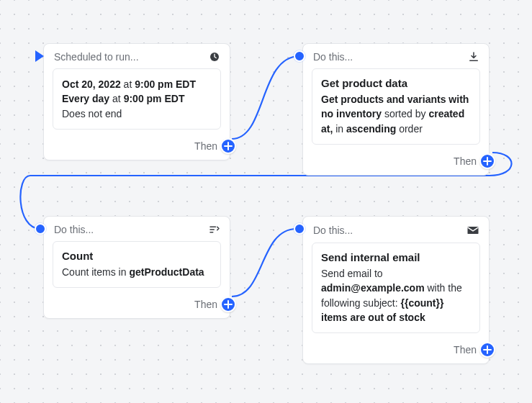 This screenshot has width=532, height=403. I want to click on card-title: Send internal email, so click(396, 258).